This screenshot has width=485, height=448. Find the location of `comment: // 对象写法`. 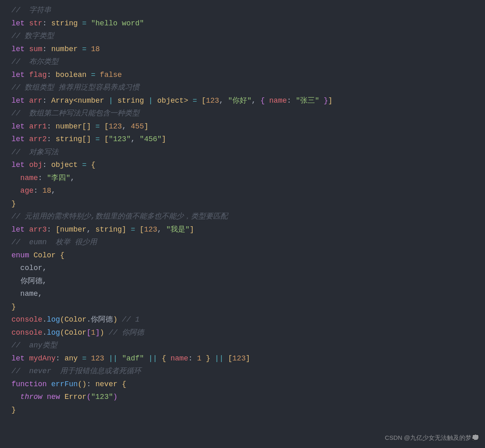

comment: // 对象写法 is located at coordinates (35, 152).